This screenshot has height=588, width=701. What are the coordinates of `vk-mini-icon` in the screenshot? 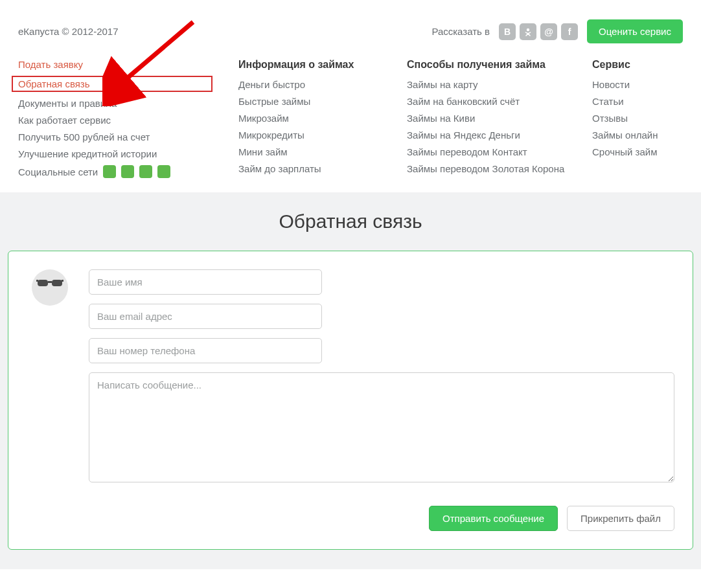 It's located at (109, 172).